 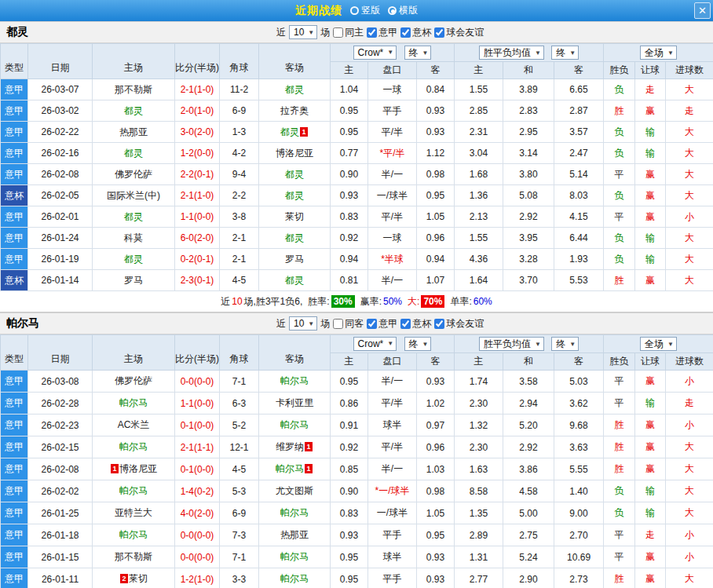 I want to click on score-cell: 0-2(0-1), so click(x=198, y=259).